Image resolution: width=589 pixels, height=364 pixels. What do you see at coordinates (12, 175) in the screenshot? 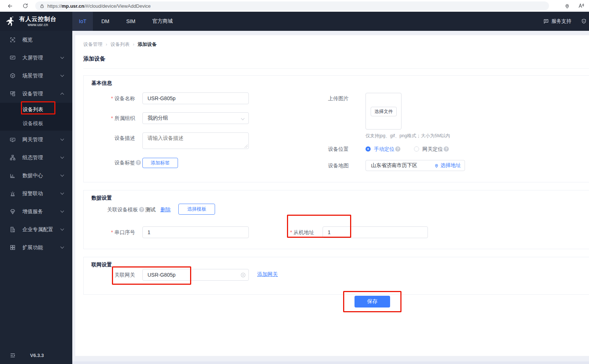
I see `bar-chart-icon` at bounding box center [12, 175].